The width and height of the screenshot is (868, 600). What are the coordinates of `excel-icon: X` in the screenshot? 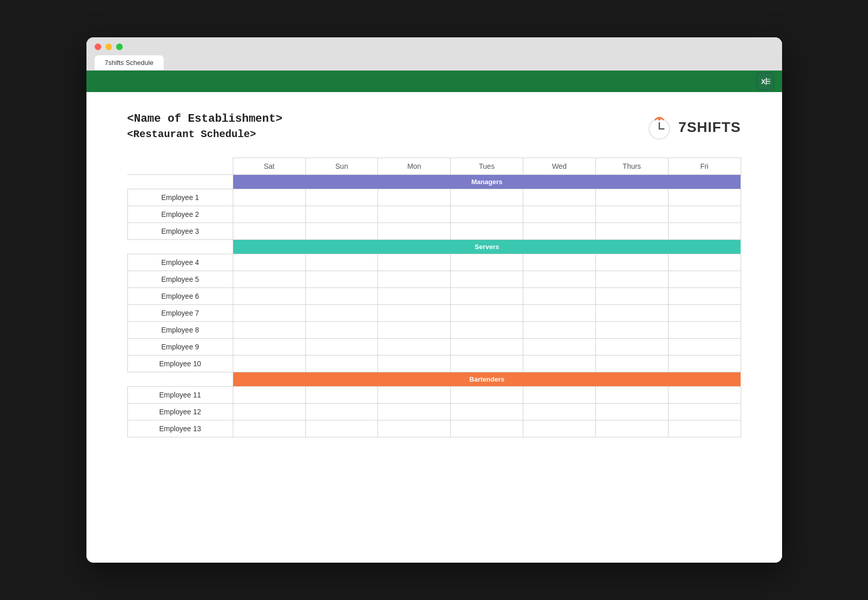 It's located at (765, 81).